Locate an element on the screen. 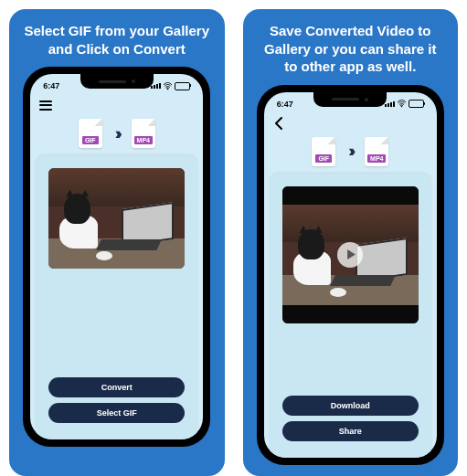  panel-caption: Select GIF from your Gallery and Click o… is located at coordinates (117, 40).